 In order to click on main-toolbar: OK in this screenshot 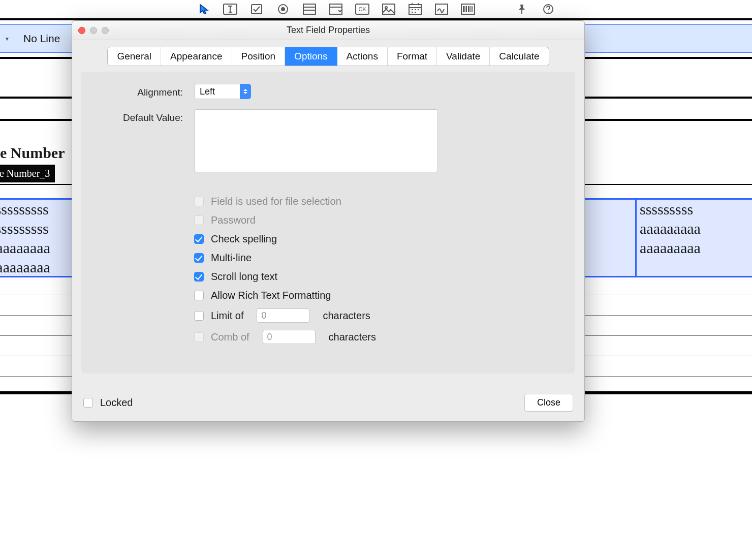, I will do `click(376, 9)`.